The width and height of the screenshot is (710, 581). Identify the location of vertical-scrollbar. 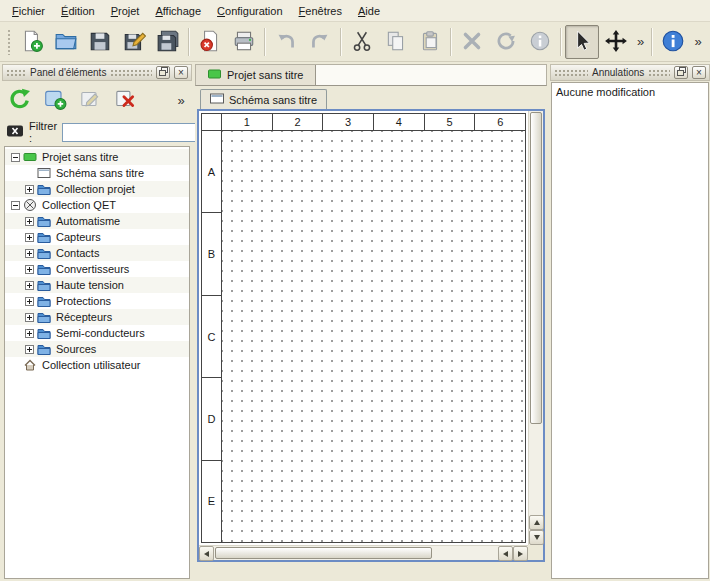
(536, 328).